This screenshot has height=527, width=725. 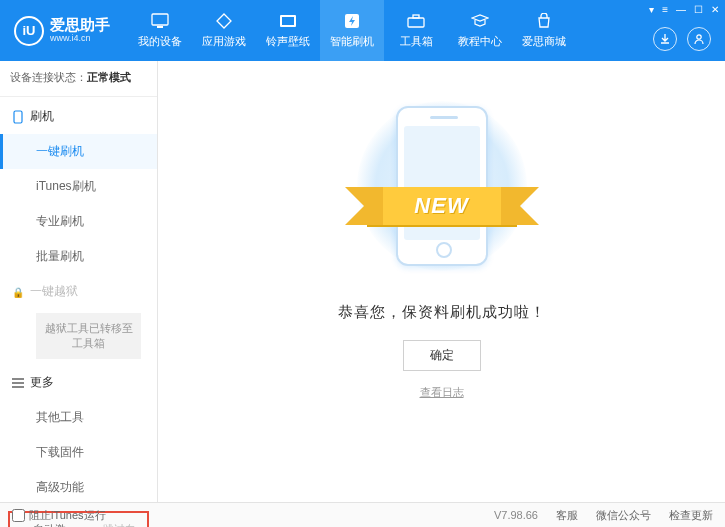 What do you see at coordinates (29, 31) in the screenshot?
I see `logo-icon: iU` at bounding box center [29, 31].